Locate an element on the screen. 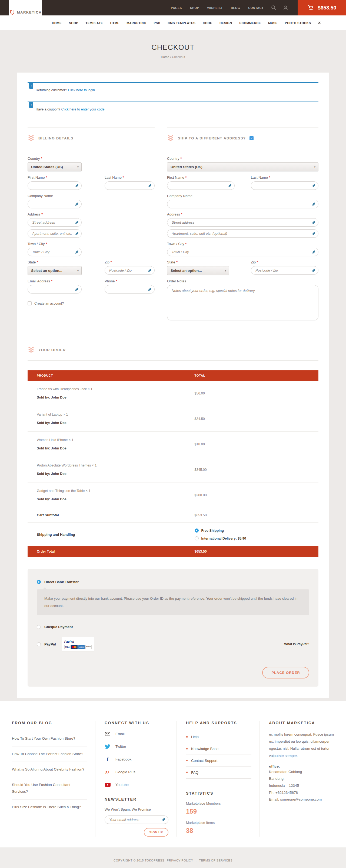  footer-blog-link: How To Choose The Perfect Fashion Store? is located at coordinates (49, 754).